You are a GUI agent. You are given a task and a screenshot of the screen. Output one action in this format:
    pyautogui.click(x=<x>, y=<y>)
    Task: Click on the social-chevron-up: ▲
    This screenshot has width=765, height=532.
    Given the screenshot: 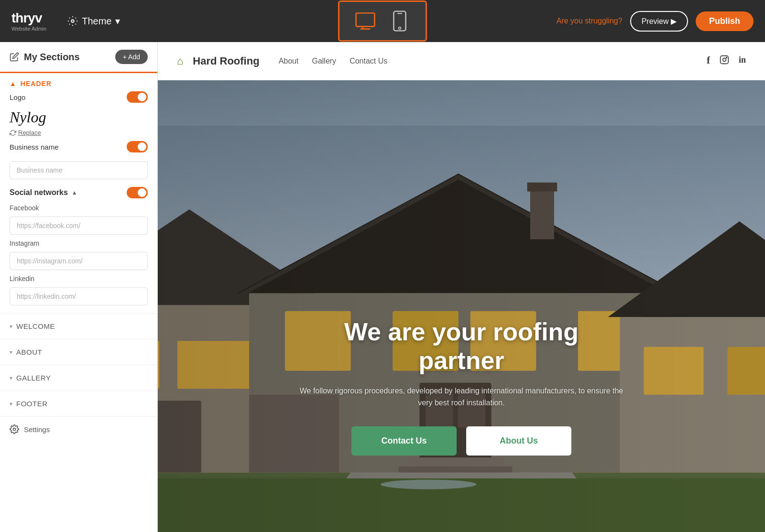 What is the action you would take?
    pyautogui.click(x=75, y=193)
    